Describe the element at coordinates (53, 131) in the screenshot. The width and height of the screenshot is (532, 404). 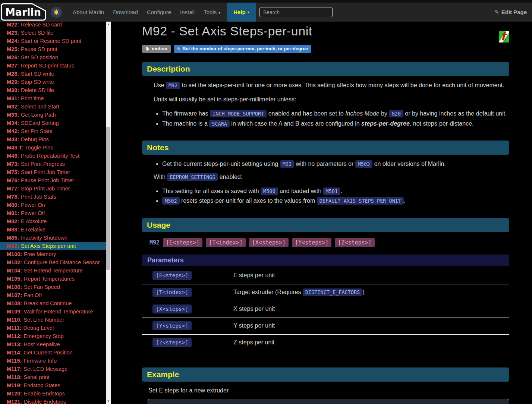
I see `sidebar-item: M42:Set Pin State` at that location.